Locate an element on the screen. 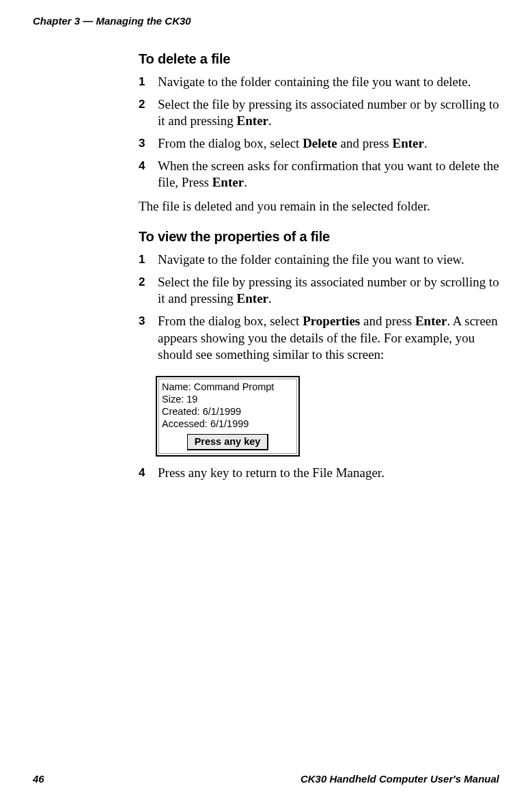 The width and height of the screenshot is (532, 801). manual-title: CK30 Handheld Computer User's Manual is located at coordinates (400, 779).